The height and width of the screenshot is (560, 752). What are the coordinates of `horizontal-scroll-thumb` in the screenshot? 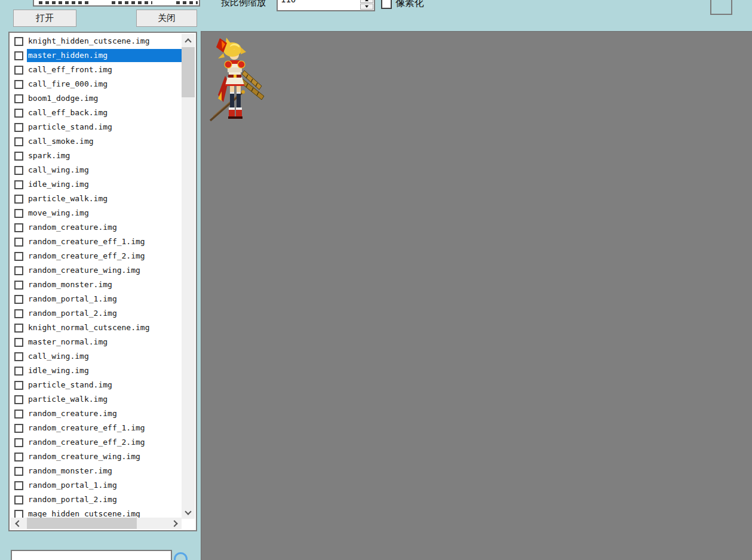 It's located at (82, 523).